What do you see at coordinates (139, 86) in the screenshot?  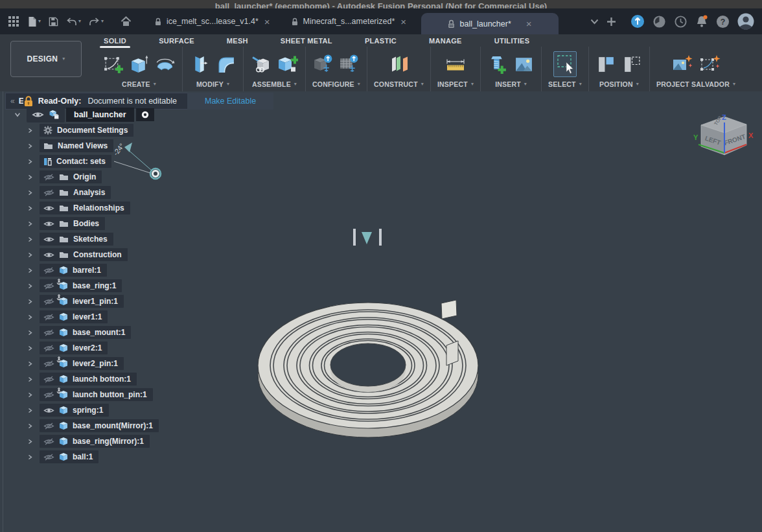 I see `create-menu: CREATE▾` at bounding box center [139, 86].